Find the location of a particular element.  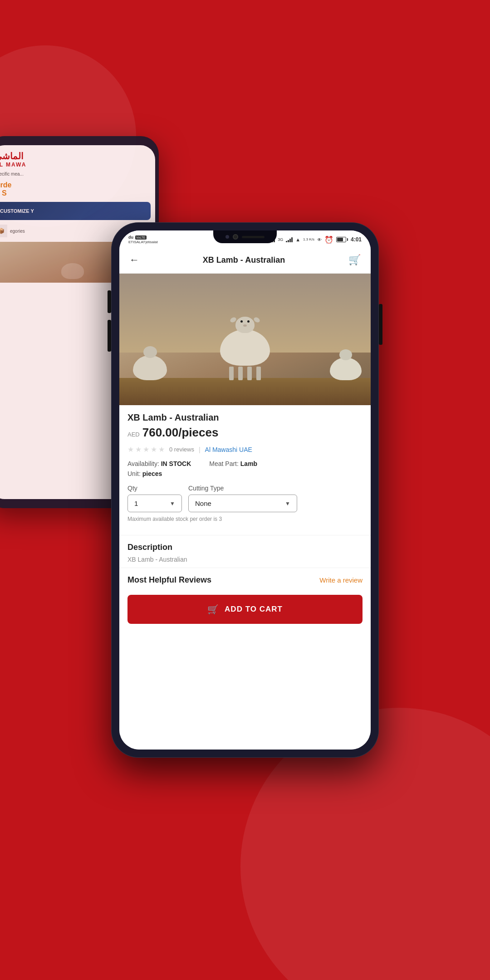

availability-value: IN STOCK is located at coordinates (176, 464).